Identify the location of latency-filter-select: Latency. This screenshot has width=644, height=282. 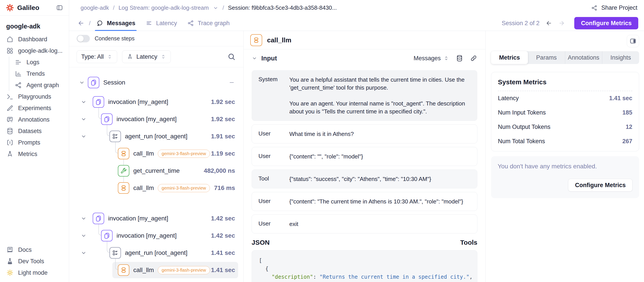
(146, 56).